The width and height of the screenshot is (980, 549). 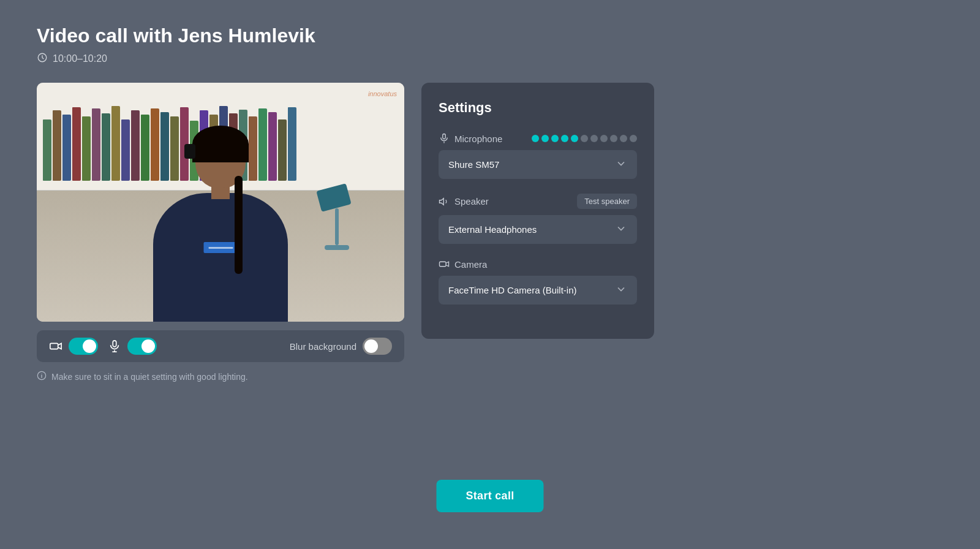 What do you see at coordinates (621, 229) in the screenshot?
I see `speaker-chevron-icon` at bounding box center [621, 229].